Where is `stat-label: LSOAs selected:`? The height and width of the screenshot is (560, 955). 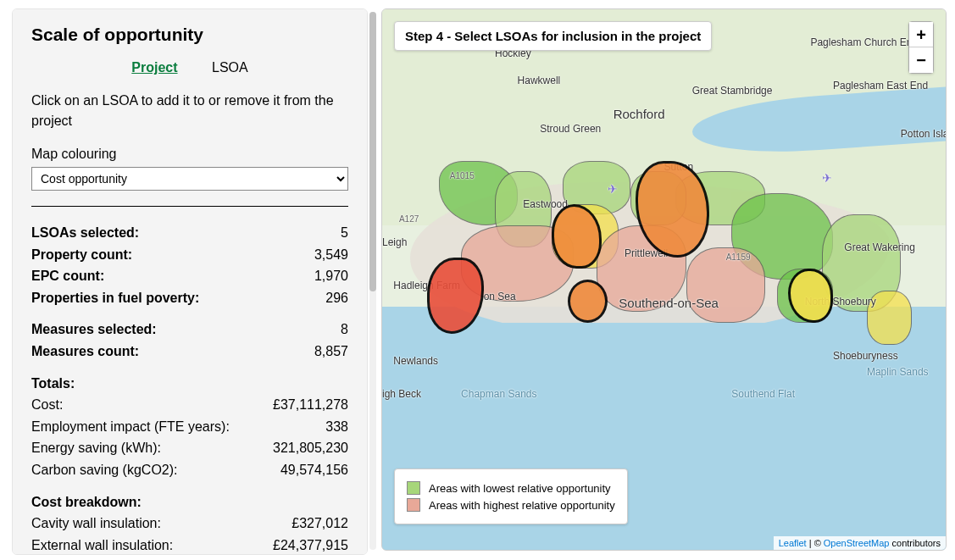 stat-label: LSOAs selected: is located at coordinates (85, 233).